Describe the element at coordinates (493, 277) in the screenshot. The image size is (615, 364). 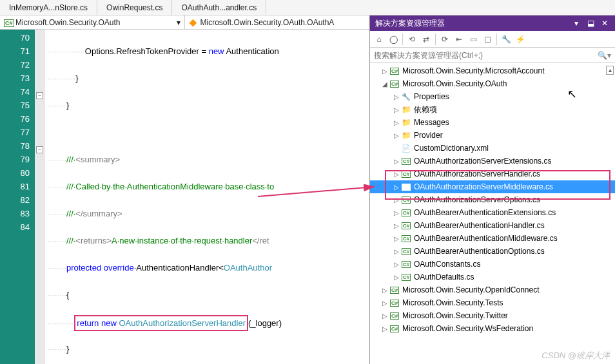
I see `tree-node: ▷C#OAuthDefaults.cs` at that location.